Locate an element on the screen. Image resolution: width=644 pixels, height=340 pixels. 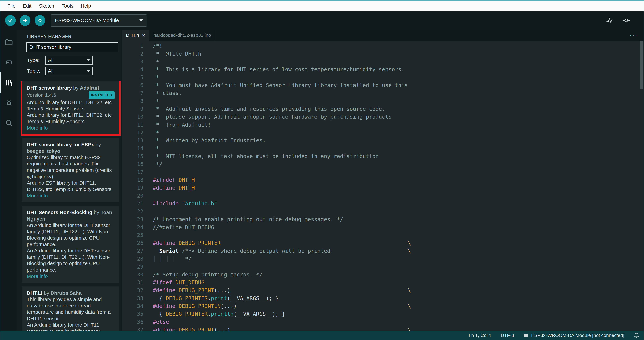
tab-hardcoded-dht22-esp32-ino: hardcoded-dht22-esp32.ino is located at coordinates (182, 35).